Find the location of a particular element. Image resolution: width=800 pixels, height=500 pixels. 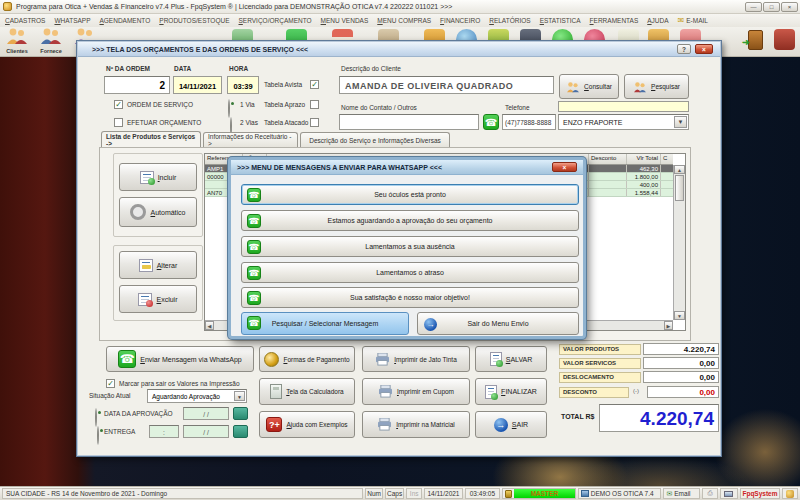

status-location: SUA CIDADE - RS 14 de Novembro de 2021 -… is located at coordinates (182, 494).